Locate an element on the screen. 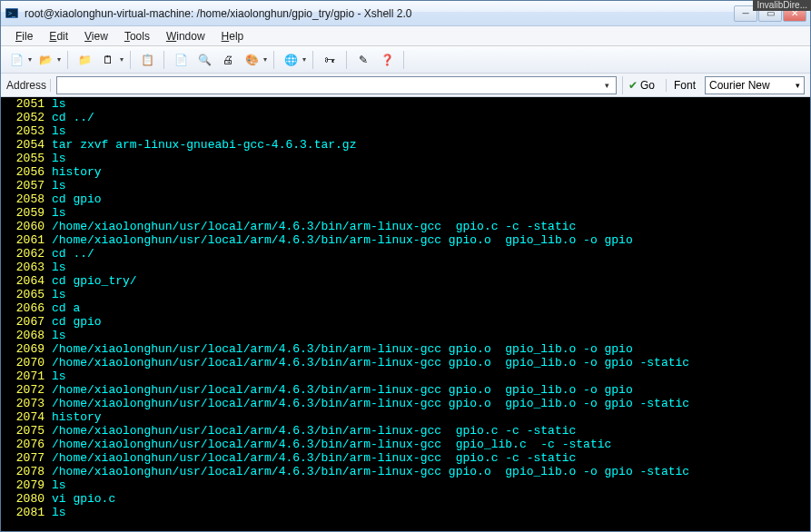 Image resolution: width=811 pixels, height=532 pixels. history-number: 2077 is located at coordinates (26, 458).